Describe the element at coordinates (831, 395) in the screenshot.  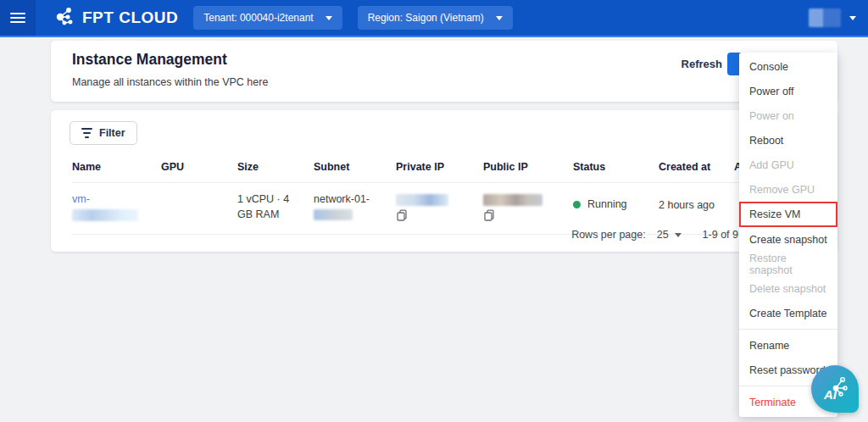
I see `svg-text: AI` at that location.